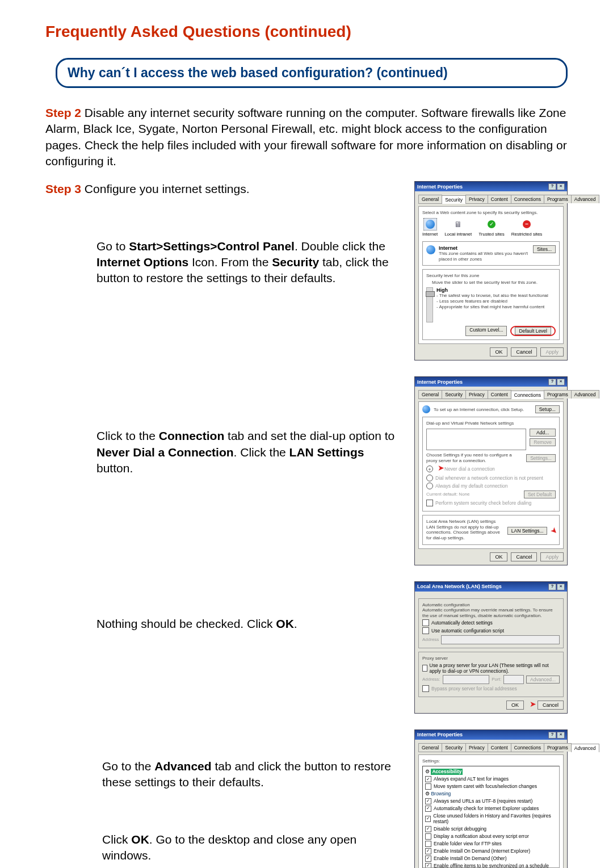 The height and width of the screenshot is (868, 613). I want to click on script-address-input, so click(501, 640).